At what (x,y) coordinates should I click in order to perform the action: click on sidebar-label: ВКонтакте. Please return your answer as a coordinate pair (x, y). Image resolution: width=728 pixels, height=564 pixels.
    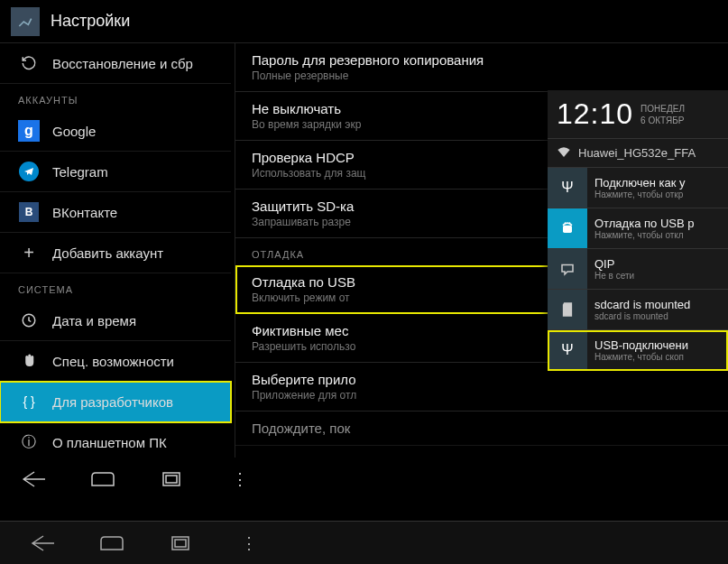
    Looking at the image, I should click on (85, 213).